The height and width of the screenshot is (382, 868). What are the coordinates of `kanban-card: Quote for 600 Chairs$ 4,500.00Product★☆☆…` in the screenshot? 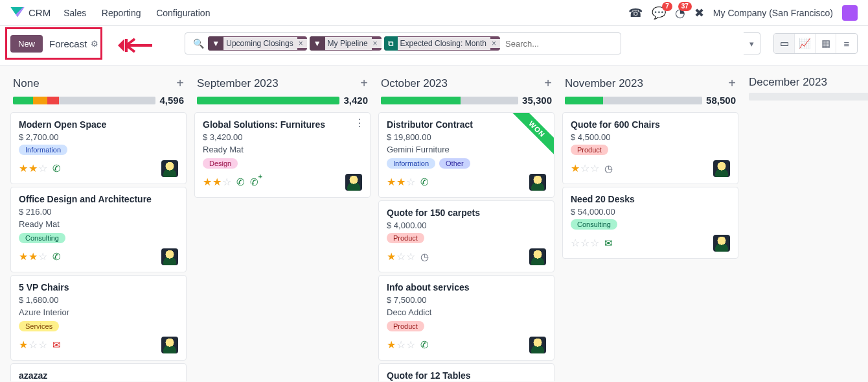 It's located at (650, 148).